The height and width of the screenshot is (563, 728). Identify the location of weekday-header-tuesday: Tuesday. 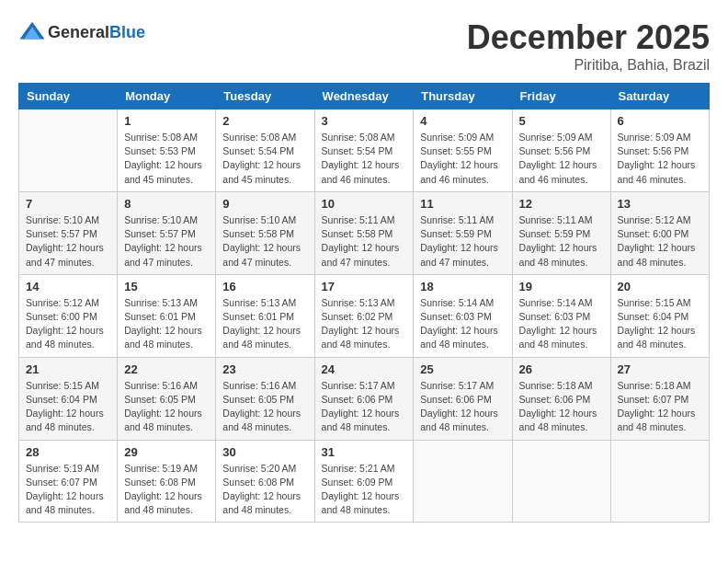
(265, 97).